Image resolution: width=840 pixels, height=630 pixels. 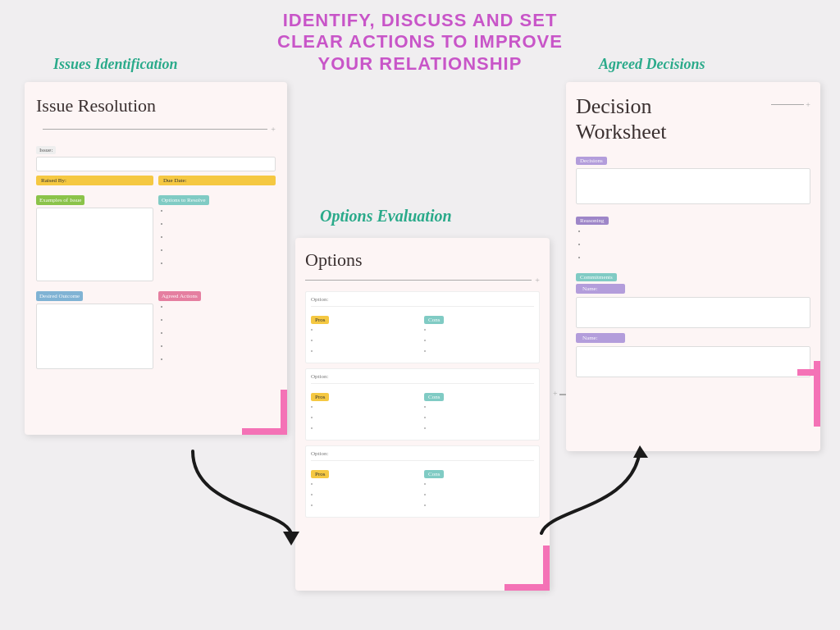 I want to click on small-plus-icon: +, so click(x=555, y=394).